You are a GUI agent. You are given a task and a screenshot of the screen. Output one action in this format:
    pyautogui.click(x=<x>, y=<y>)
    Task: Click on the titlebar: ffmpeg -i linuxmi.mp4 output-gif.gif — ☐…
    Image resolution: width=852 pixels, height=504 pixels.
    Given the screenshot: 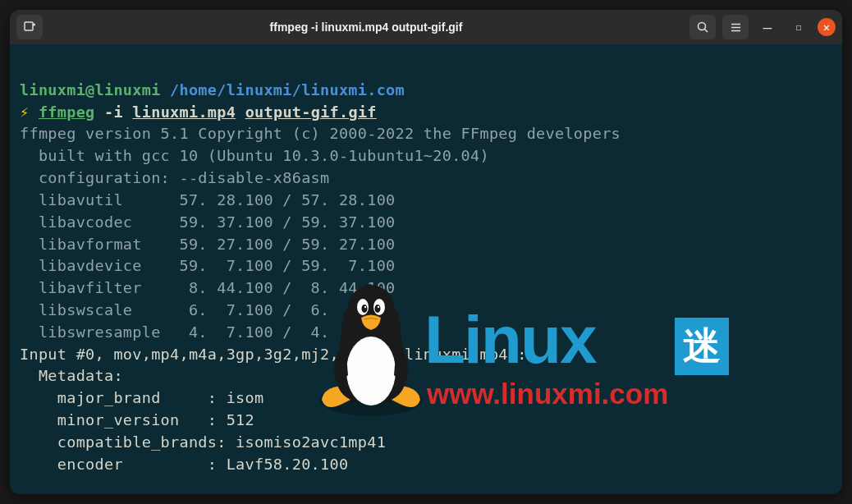 What is the action you would take?
    pyautogui.click(x=426, y=27)
    